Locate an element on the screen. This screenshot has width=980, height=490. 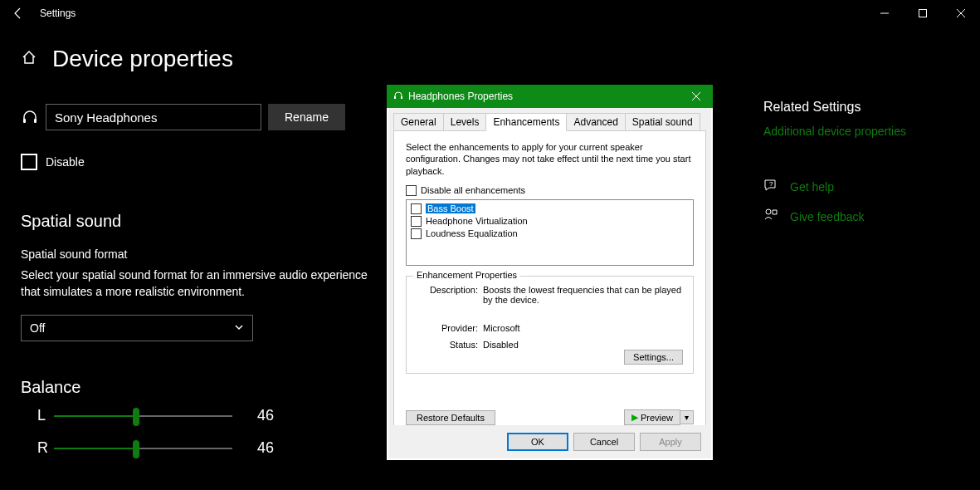
back-button is located at coordinates (18, 13).